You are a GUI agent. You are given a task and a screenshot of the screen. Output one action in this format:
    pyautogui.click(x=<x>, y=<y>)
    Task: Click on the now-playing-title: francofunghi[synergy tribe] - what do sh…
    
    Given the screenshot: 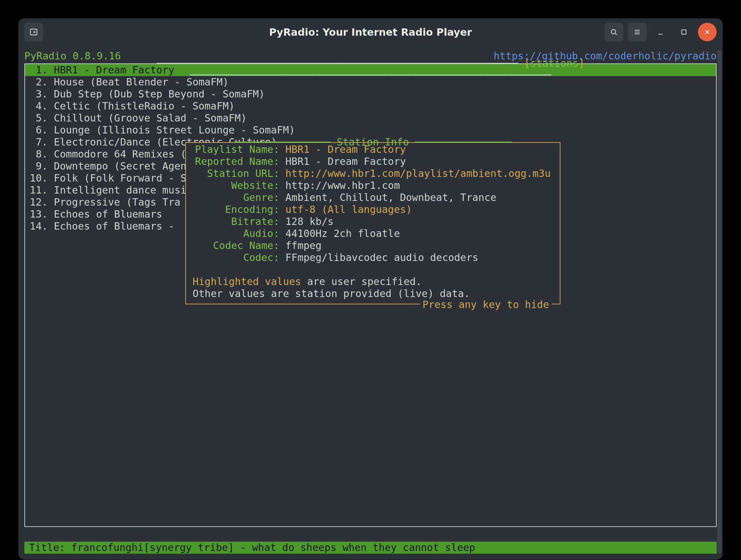 What is the action you would take?
    pyautogui.click(x=273, y=547)
    